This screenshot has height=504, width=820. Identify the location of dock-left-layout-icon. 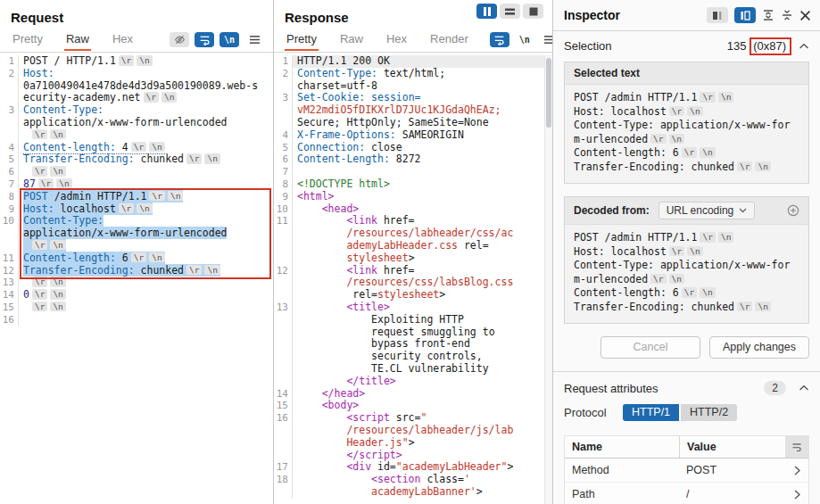
(717, 15).